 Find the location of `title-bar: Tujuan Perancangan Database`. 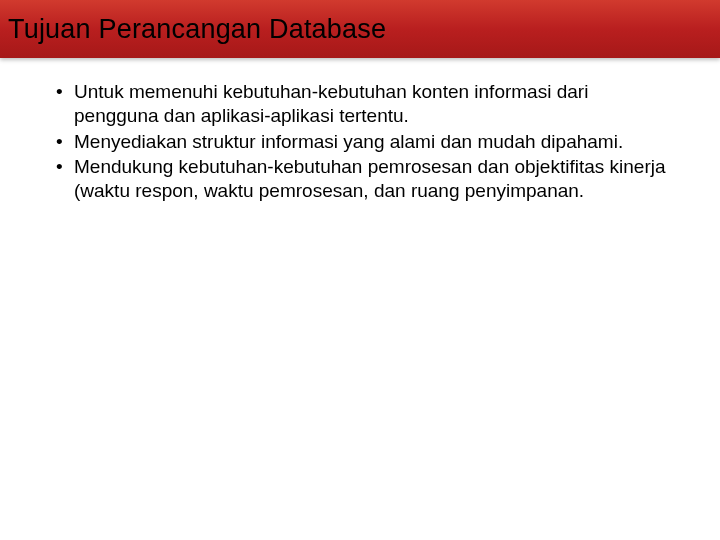

title-bar: Tujuan Perancangan Database is located at coordinates (360, 29).